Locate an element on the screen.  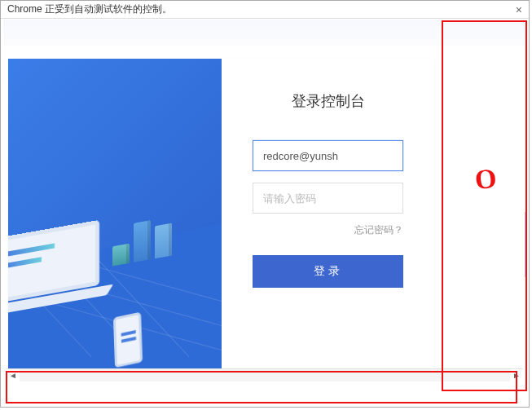
horizontal-scrollbar: ◄ ► is located at coordinates (265, 375).